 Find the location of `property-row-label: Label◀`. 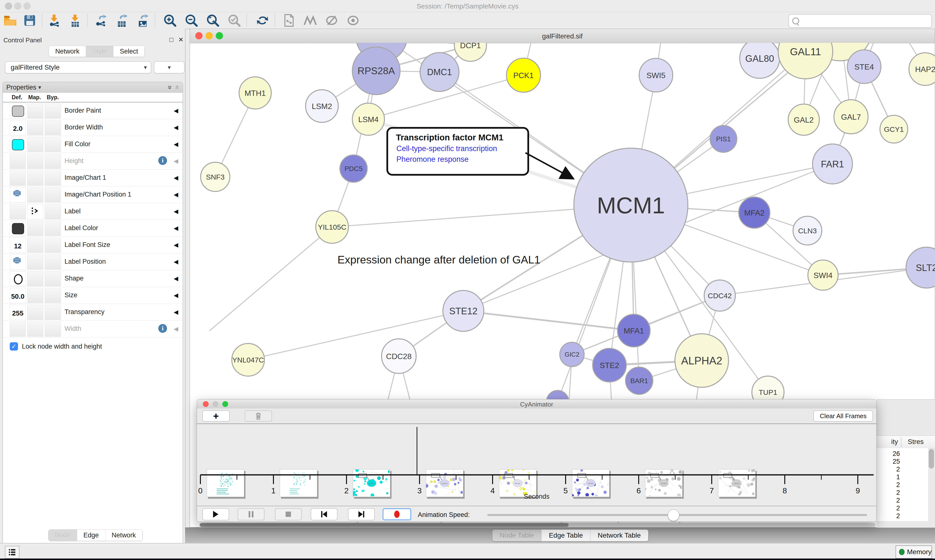

property-row-label: Label◀ is located at coordinates (93, 211).